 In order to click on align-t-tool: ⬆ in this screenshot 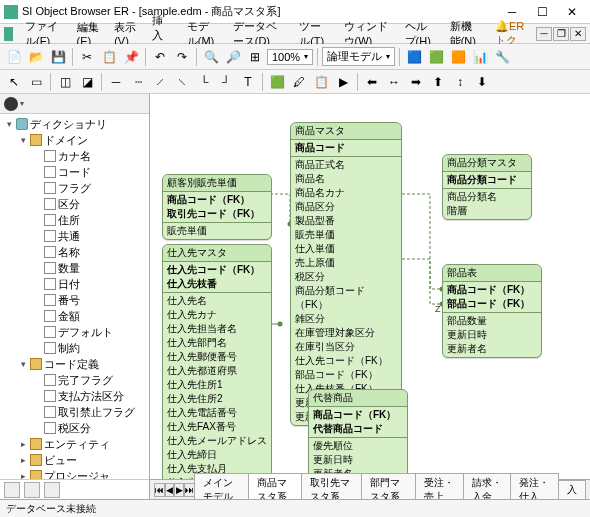, I will do `click(438, 82)`.